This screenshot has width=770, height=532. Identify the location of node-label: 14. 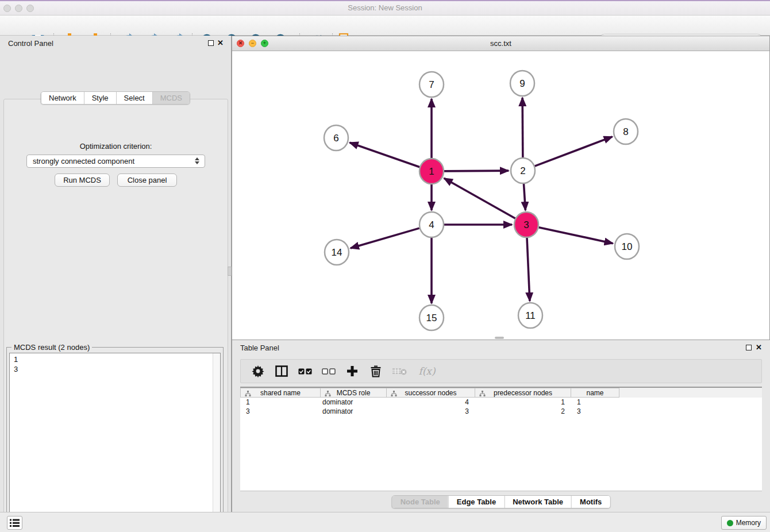
(337, 253).